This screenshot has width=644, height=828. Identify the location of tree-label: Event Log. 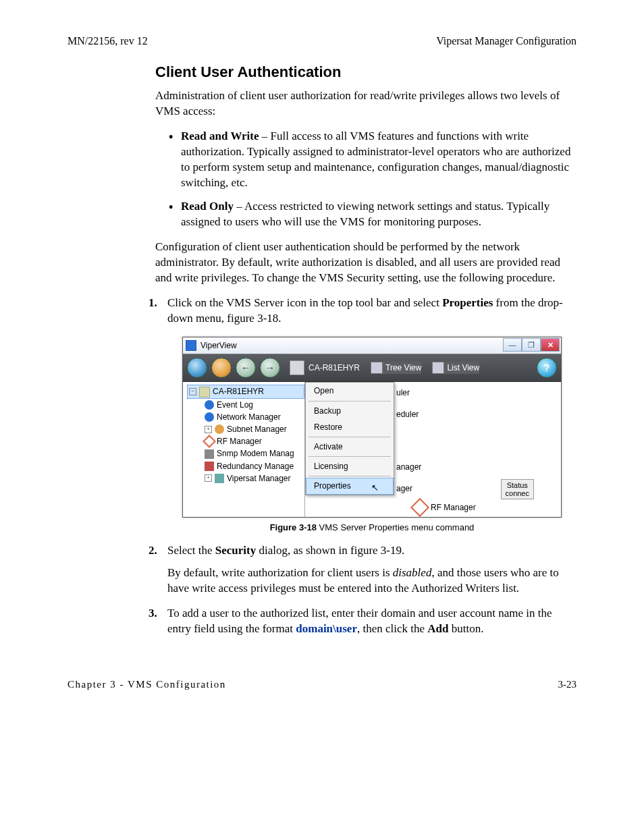
(235, 405).